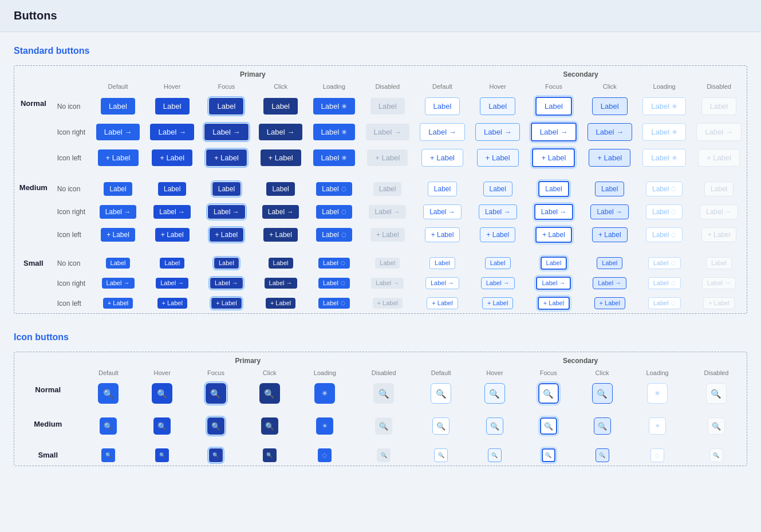  What do you see at coordinates (719, 283) in the screenshot?
I see `btn-small-secondary-disabled-iconright: Label →` at bounding box center [719, 283].